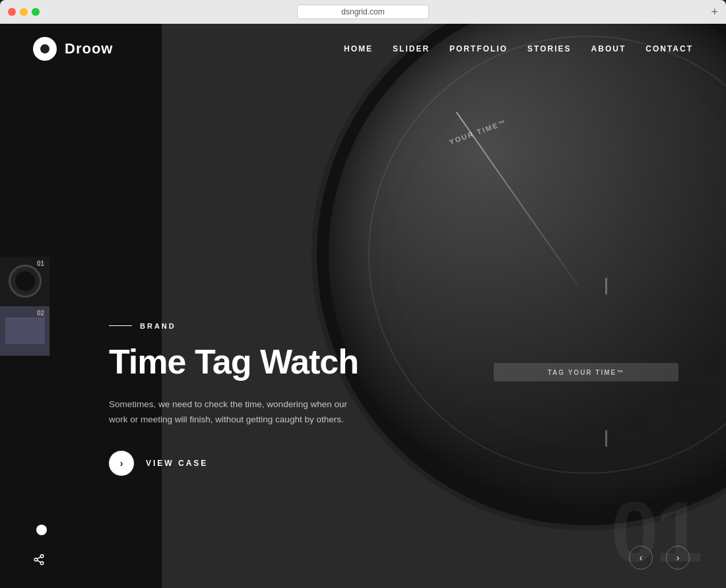 The width and height of the screenshot is (726, 588). I want to click on slider-dot, so click(42, 530).